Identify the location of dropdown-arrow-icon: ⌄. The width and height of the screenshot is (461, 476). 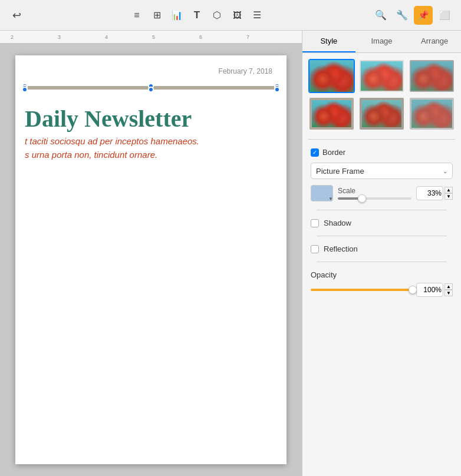
(445, 171).